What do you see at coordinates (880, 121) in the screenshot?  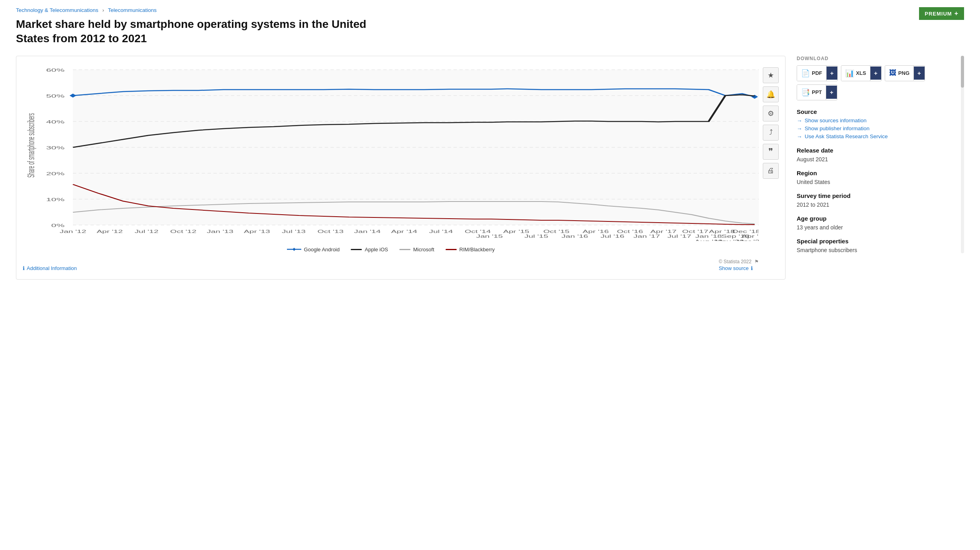 I see `show-sources-link: → Show sources information` at bounding box center [880, 121].